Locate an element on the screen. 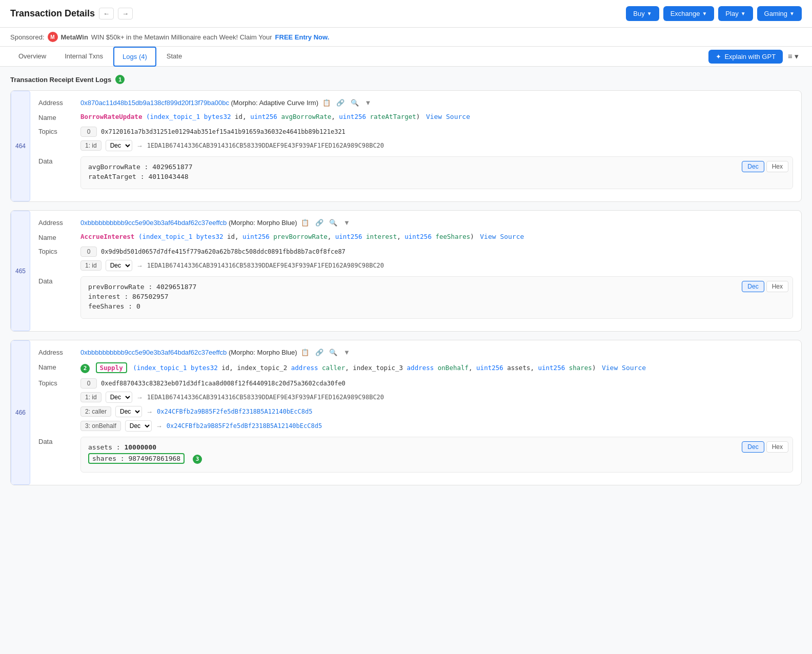 This screenshot has height=654, width=812. top-bar-left: Transaction Details ← → is located at coordinates (72, 13).